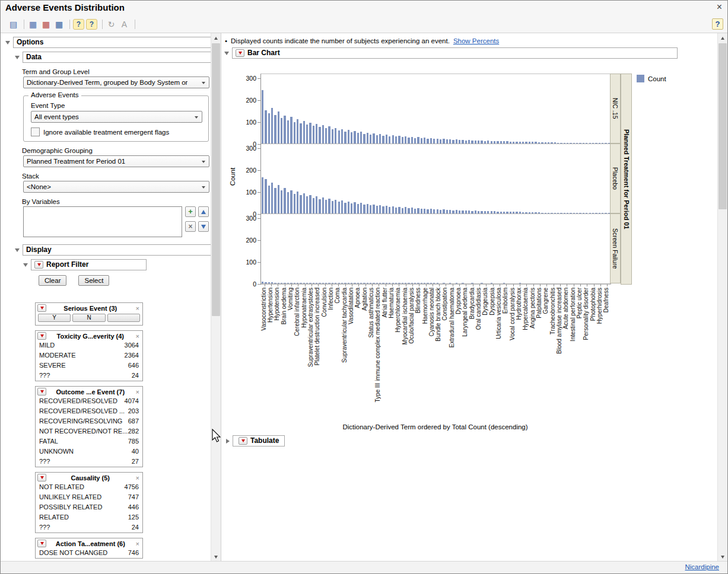 The width and height of the screenshot is (728, 574). Describe the element at coordinates (103, 222) in the screenshot. I see `by-variables-listbox` at that location.